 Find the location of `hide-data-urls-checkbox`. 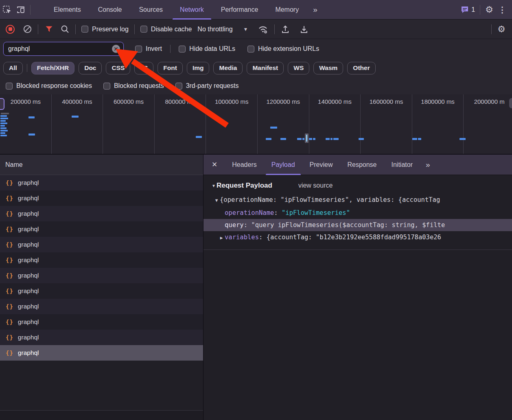

hide-data-urls-checkbox is located at coordinates (182, 49).